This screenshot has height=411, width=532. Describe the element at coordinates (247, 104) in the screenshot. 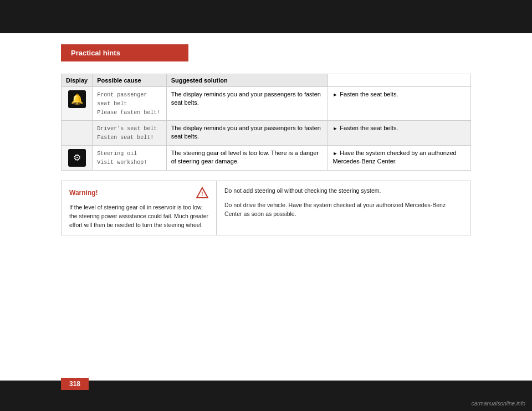

I see `cause-text-1: The display reminds you and your passeng…` at that location.